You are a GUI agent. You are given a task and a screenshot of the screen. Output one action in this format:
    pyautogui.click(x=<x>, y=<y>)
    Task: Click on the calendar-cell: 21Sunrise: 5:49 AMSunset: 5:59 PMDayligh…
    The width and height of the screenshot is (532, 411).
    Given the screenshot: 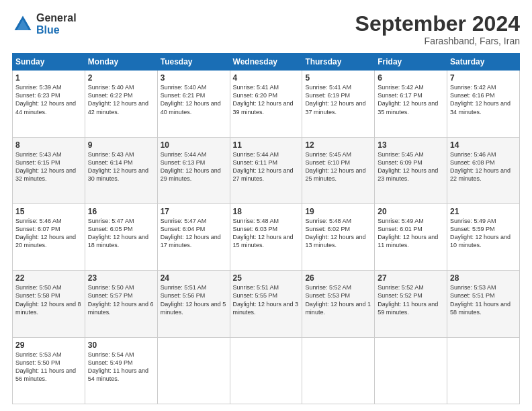 What is the action you would take?
    pyautogui.click(x=484, y=236)
    